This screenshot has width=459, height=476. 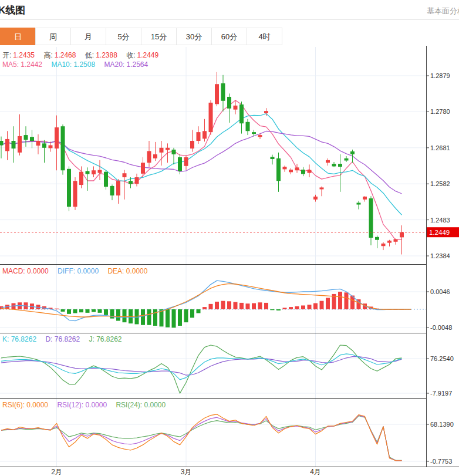 I want to click on svg-text: 1.2483, so click(x=440, y=220).